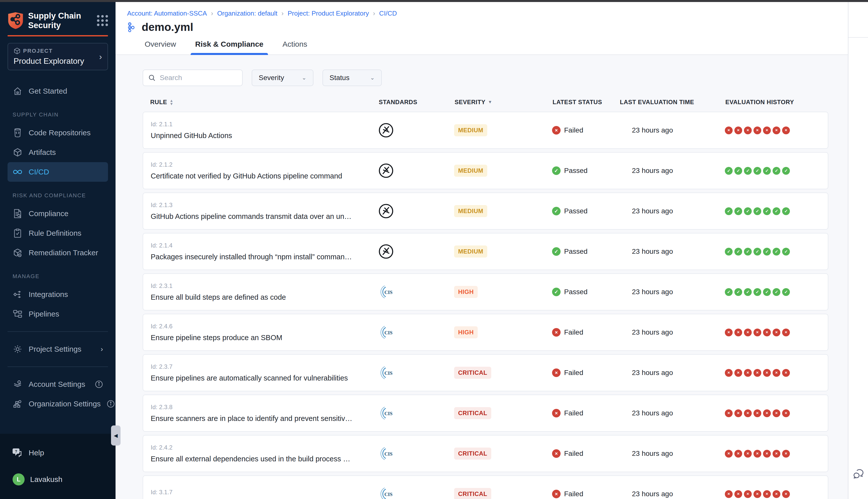 The height and width of the screenshot is (499, 868). Describe the element at coordinates (18, 384) in the screenshot. I see `account-layers-icon` at that location.